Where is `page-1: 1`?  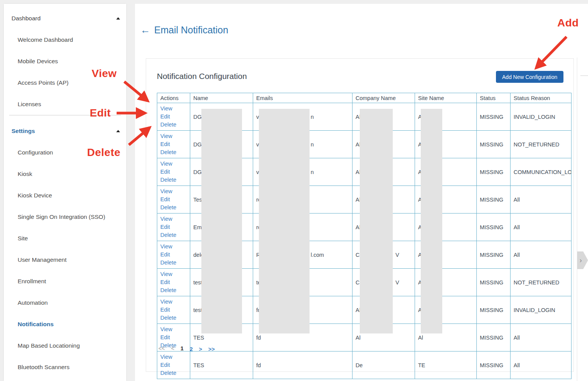
page-1: 1 is located at coordinates (182, 350).